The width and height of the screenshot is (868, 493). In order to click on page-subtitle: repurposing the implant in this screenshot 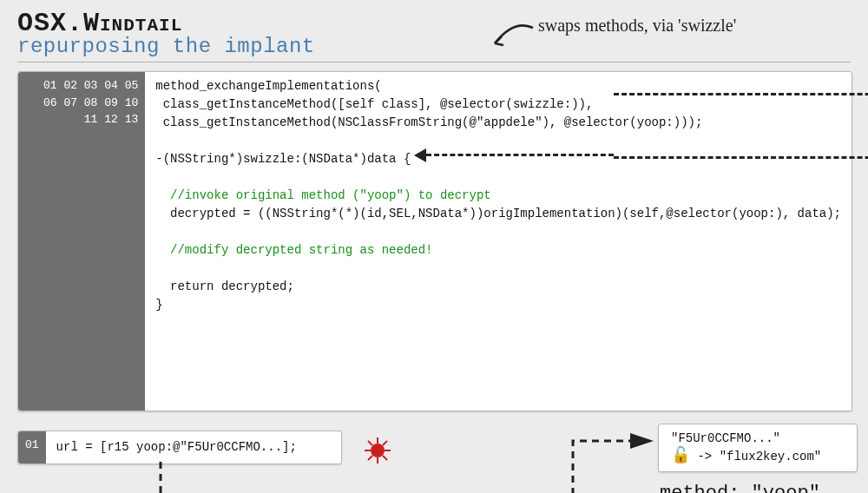, I will do `click(434, 49)`.